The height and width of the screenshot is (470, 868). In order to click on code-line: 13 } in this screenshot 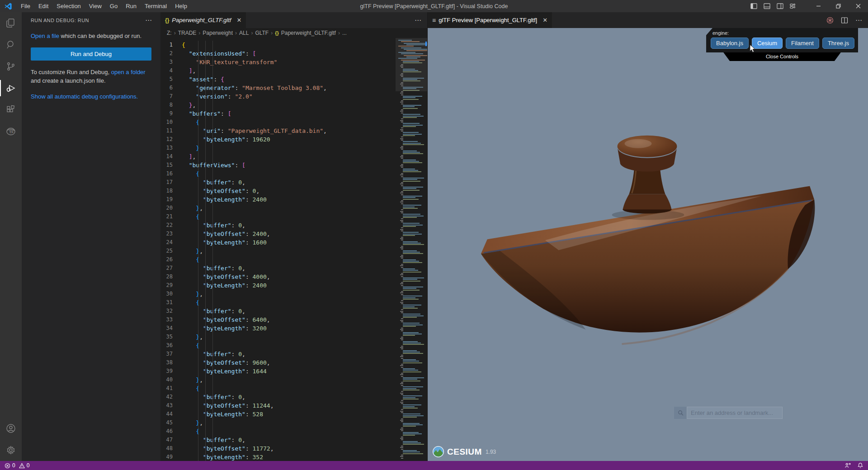, I will do `click(278, 148)`.